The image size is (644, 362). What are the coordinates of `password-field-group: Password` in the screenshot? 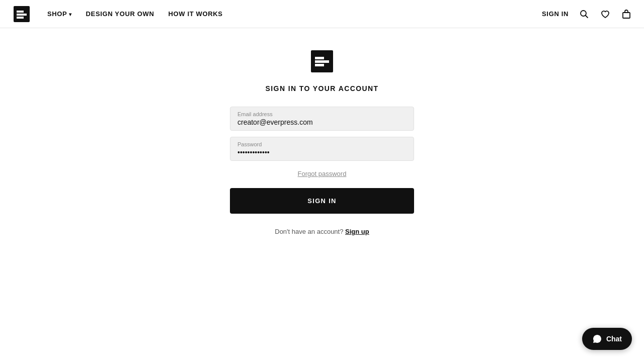 It's located at (322, 149).